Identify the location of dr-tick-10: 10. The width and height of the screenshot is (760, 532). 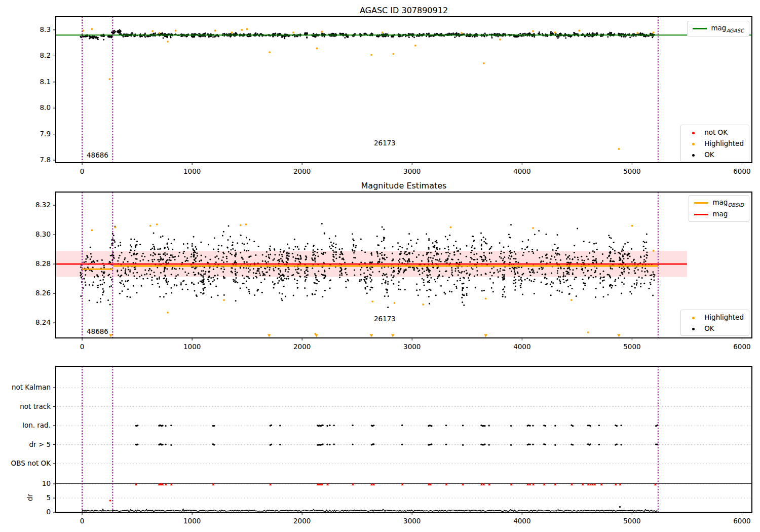
(25, 483).